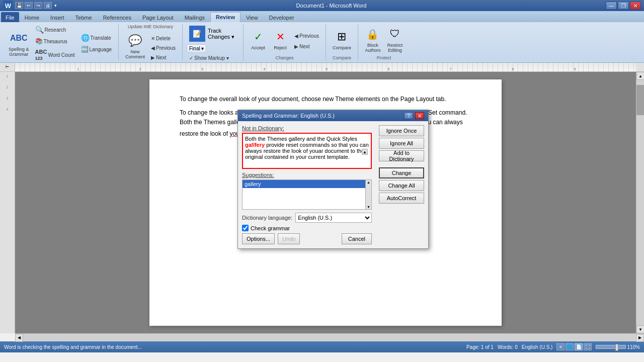  Describe the element at coordinates (246, 228) in the screenshot. I see `check-grammar-checkbox` at that location.